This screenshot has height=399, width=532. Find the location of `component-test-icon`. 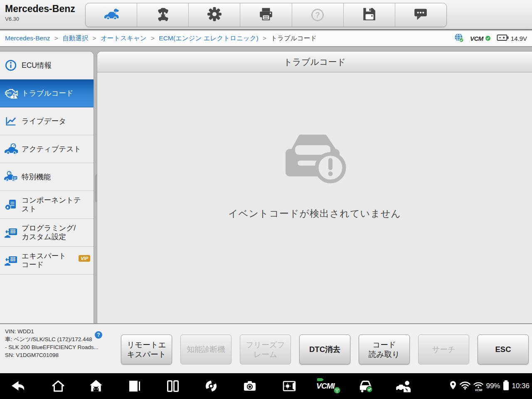

component-test-icon is located at coordinates (11, 205).